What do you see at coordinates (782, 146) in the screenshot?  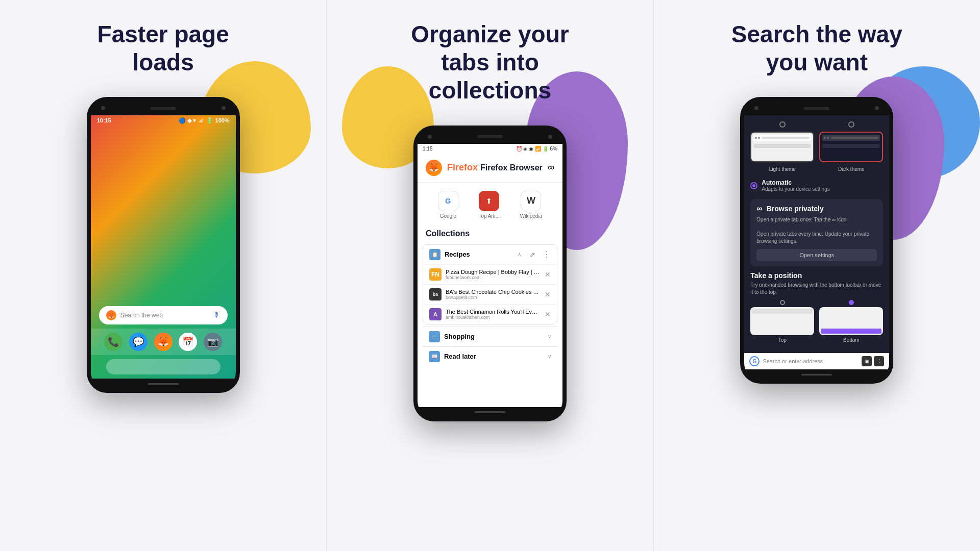 I see `light-preview-search` at bounding box center [782, 146].